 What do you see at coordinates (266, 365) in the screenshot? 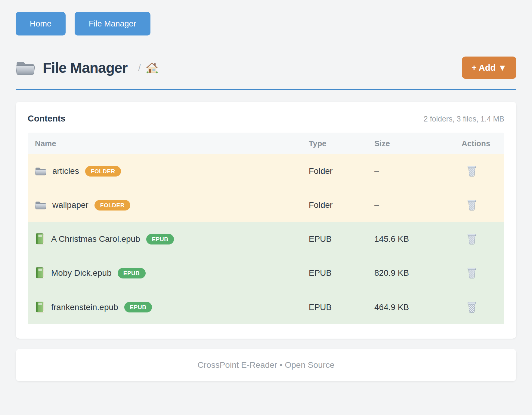
I see `footer-text: CrossPoint E-Reader • Open Source` at bounding box center [266, 365].